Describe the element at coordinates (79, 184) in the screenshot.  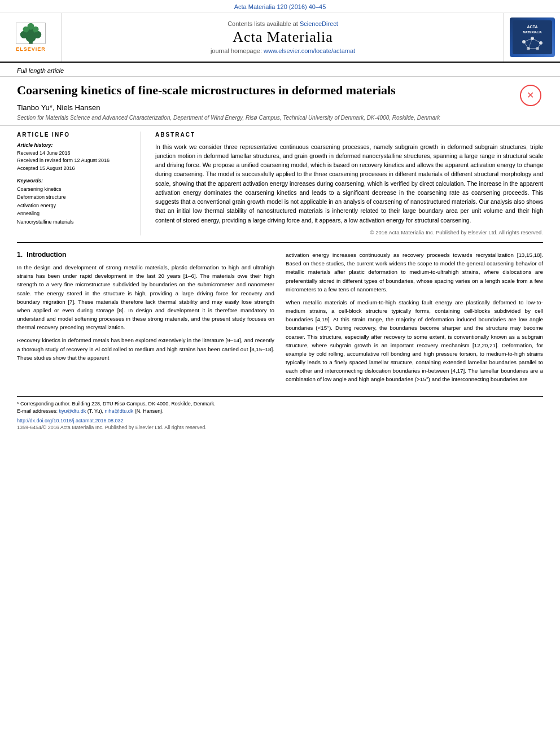
I see `article-info-column: Article Info Article history: Received 1…` at that location.